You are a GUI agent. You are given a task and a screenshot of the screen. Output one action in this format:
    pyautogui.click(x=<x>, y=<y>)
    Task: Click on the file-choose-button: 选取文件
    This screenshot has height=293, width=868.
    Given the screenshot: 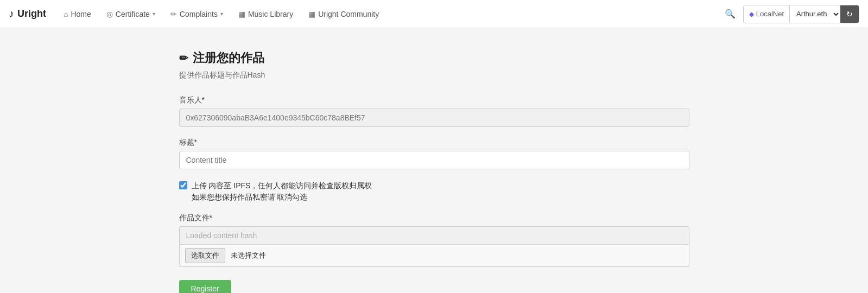 What is the action you would take?
    pyautogui.click(x=205, y=256)
    